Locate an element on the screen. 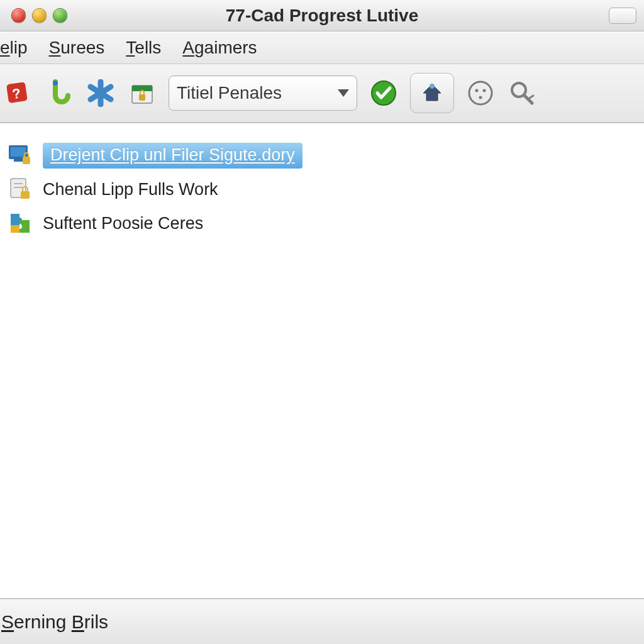 This screenshot has height=644, width=644. titlebar-right-button is located at coordinates (623, 16).